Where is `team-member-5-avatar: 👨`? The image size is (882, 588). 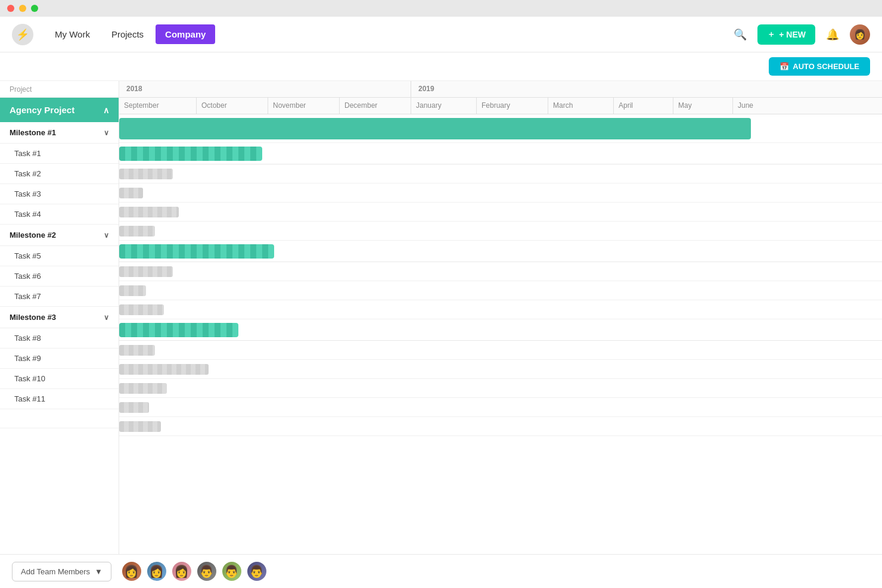 team-member-5-avatar: 👨 is located at coordinates (232, 571).